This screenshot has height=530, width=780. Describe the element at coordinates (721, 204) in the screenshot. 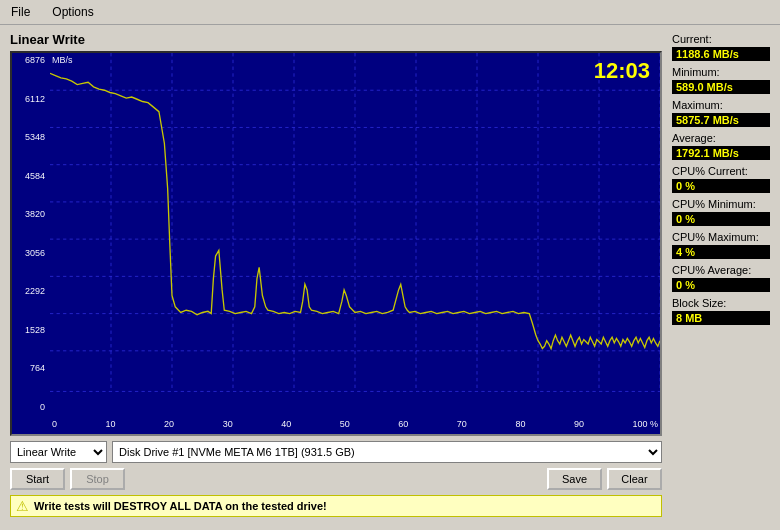

I see `cpu-minimum-label: CPU% Minimum:` at that location.